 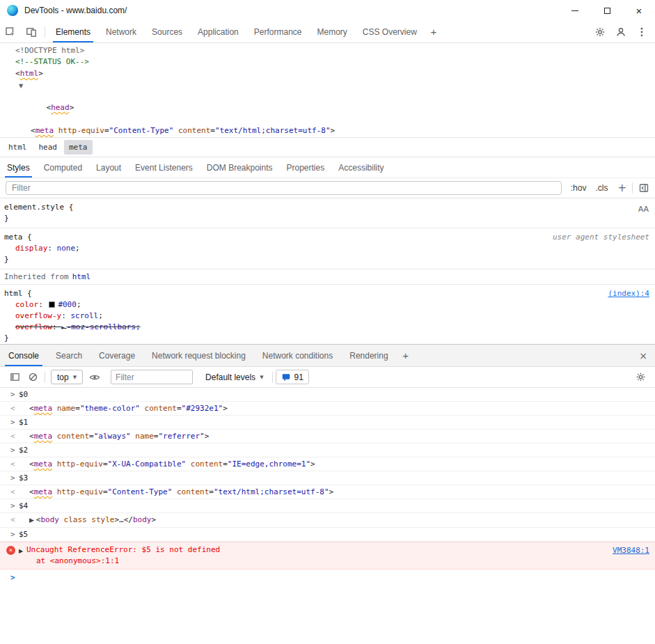 I want to click on minimize-button, so click(x=575, y=10).